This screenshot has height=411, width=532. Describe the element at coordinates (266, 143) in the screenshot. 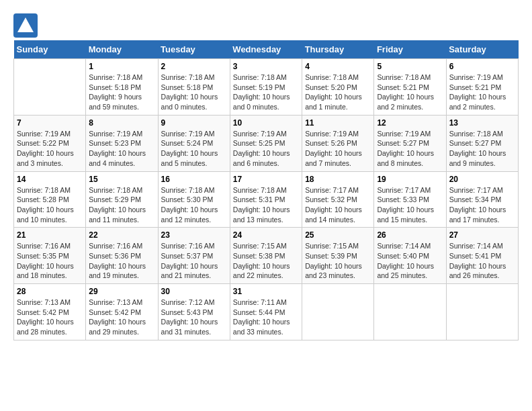

I see `week-row-1: 7 Sunrise: 7:19 AMSunset: 5:22 PMDayligh…` at that location.